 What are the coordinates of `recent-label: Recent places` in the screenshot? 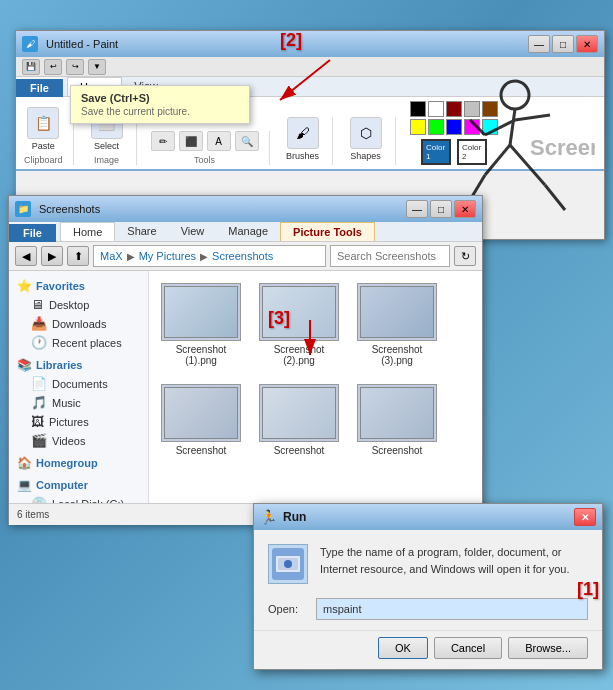 It's located at (87, 343).